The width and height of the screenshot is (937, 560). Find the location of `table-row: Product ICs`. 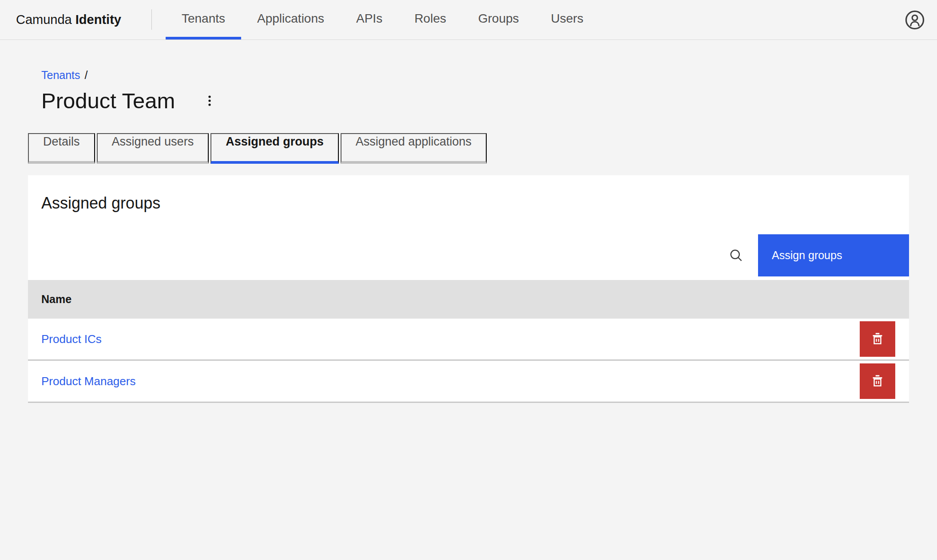

table-row: Product ICs is located at coordinates (468, 340).